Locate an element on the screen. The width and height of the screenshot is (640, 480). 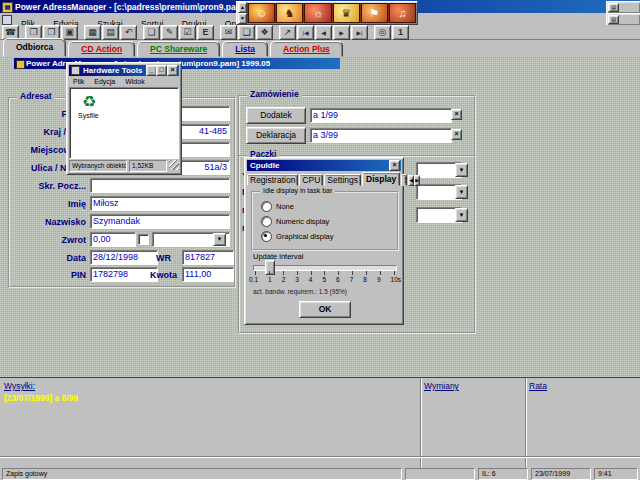
data-input: 28/12/1998 is located at coordinates (124, 258).